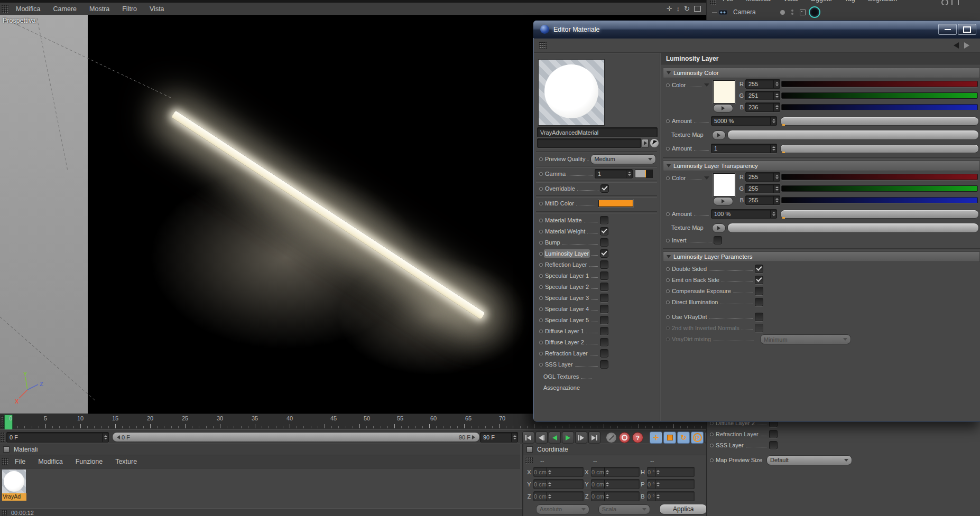 This screenshot has height=516, width=980. Describe the element at coordinates (809, 461) in the screenshot. I see `map-preview-size-dropdown: Default` at that location.